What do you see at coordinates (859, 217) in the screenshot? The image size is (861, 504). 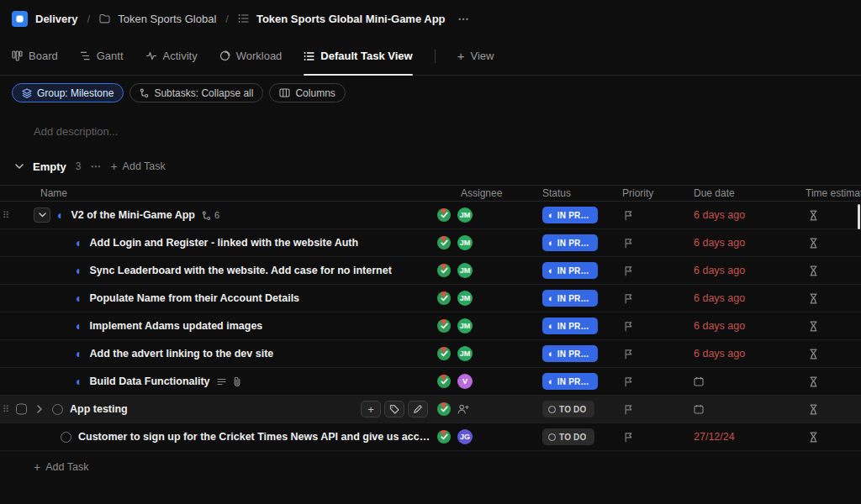 I see `scrollbar-thumb` at bounding box center [859, 217].